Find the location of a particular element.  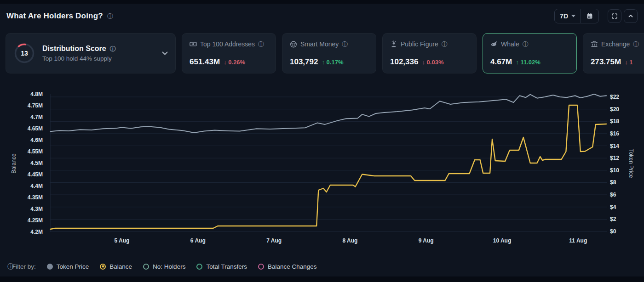

calendar-icon is located at coordinates (590, 16).